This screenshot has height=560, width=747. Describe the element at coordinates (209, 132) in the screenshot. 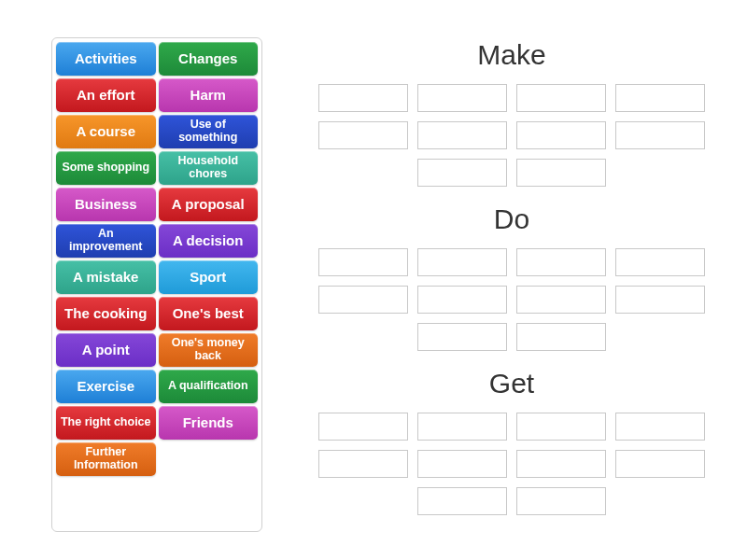

I see `word-tile: Use of something` at that location.